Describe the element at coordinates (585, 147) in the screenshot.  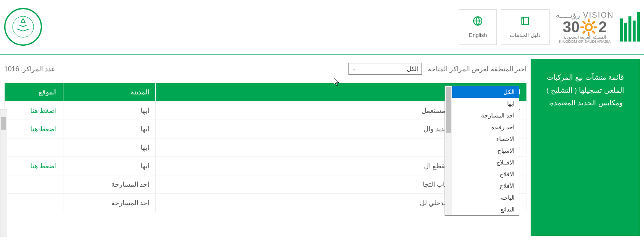
I see `sidebar: قائمة منشآت بيع المركبات الملغى تسجيلها …` at that location.